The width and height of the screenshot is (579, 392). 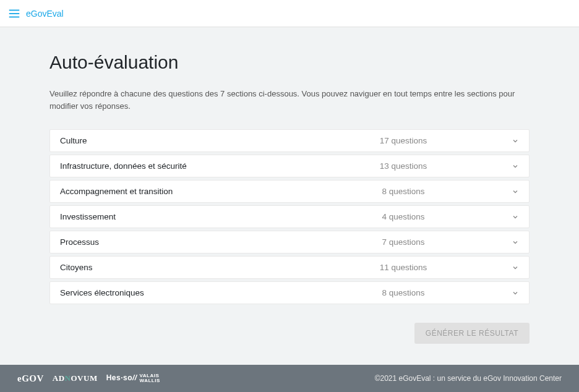 What do you see at coordinates (403, 166) in the screenshot?
I see `section-count: 13 questions` at bounding box center [403, 166].